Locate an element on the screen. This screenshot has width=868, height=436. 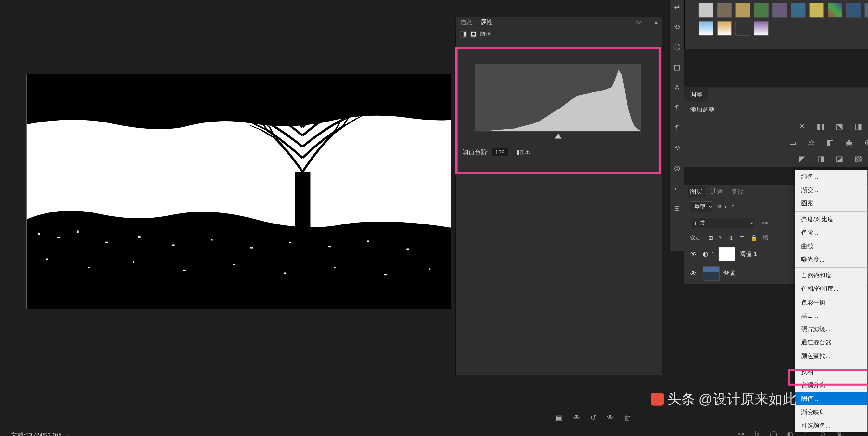
levels-icon: ▮▮ is located at coordinates (821, 126).